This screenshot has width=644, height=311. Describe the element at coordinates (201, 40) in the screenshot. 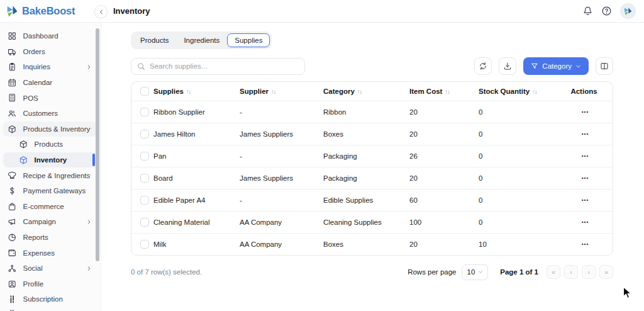

I see `tab: Ingredients` at that location.